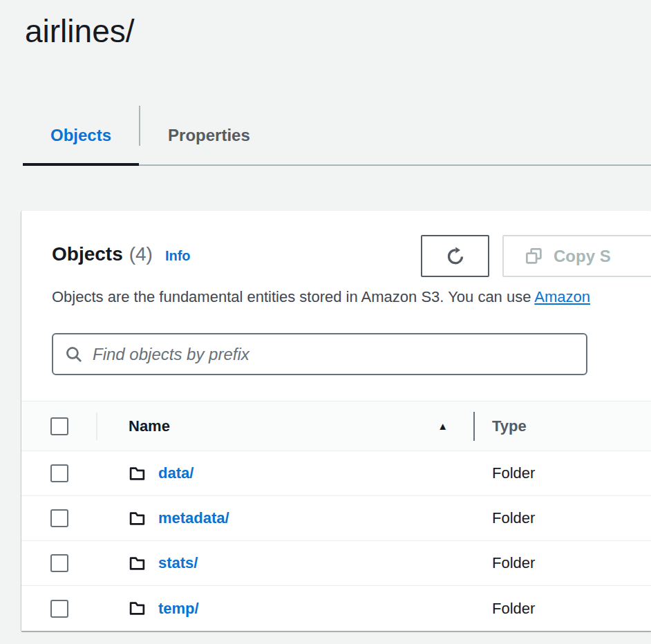 The height and width of the screenshot is (644, 651). Describe the element at coordinates (336, 518) in the screenshot. I see `table-row: metadata/ Folder` at that location.